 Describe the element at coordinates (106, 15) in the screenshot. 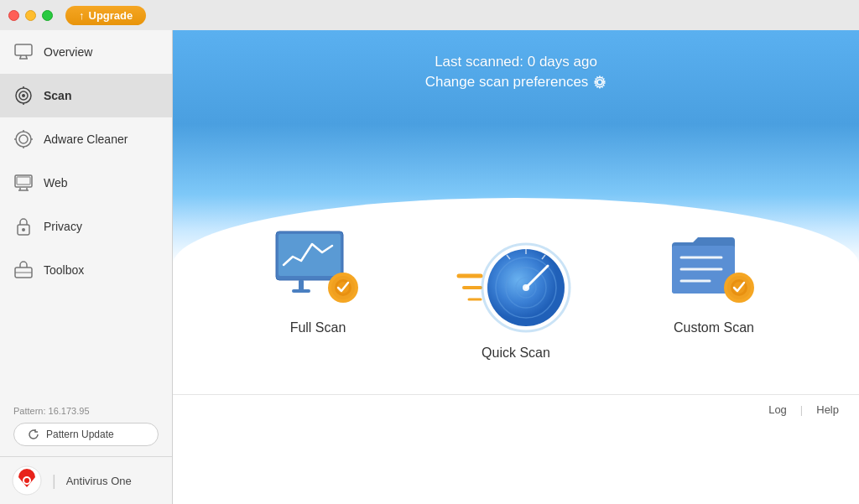

I see `upgrade-button: ↑ Upgrade` at that location.